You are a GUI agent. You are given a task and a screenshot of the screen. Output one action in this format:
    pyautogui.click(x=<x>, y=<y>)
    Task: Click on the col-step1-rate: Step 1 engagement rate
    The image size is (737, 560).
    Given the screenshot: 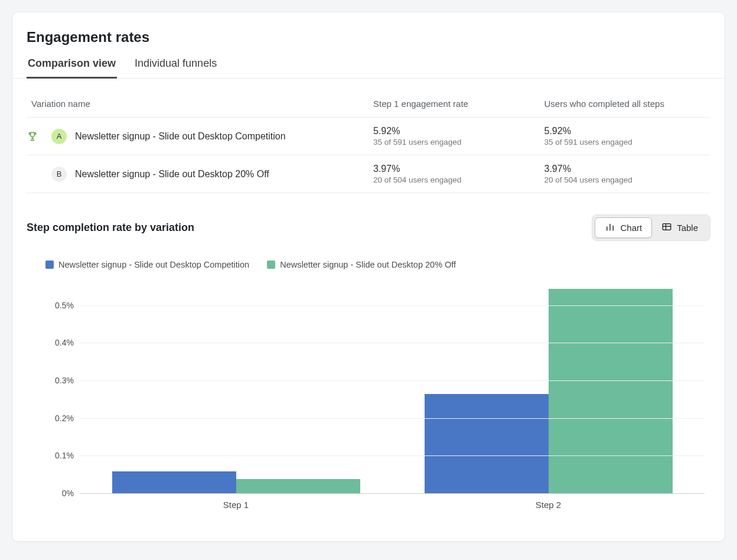 What is the action you would take?
    pyautogui.click(x=454, y=104)
    